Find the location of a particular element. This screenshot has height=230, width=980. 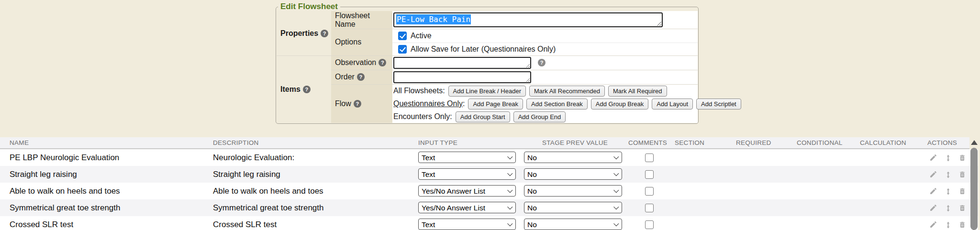

cell-description: Crossed SLR test is located at coordinates (245, 223).